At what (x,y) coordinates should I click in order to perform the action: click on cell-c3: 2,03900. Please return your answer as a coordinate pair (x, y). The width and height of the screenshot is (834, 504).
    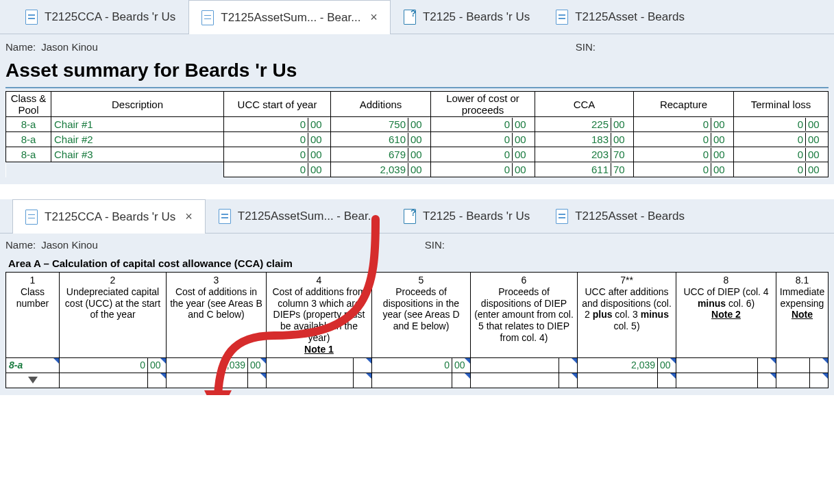
    Looking at the image, I should click on (217, 365).